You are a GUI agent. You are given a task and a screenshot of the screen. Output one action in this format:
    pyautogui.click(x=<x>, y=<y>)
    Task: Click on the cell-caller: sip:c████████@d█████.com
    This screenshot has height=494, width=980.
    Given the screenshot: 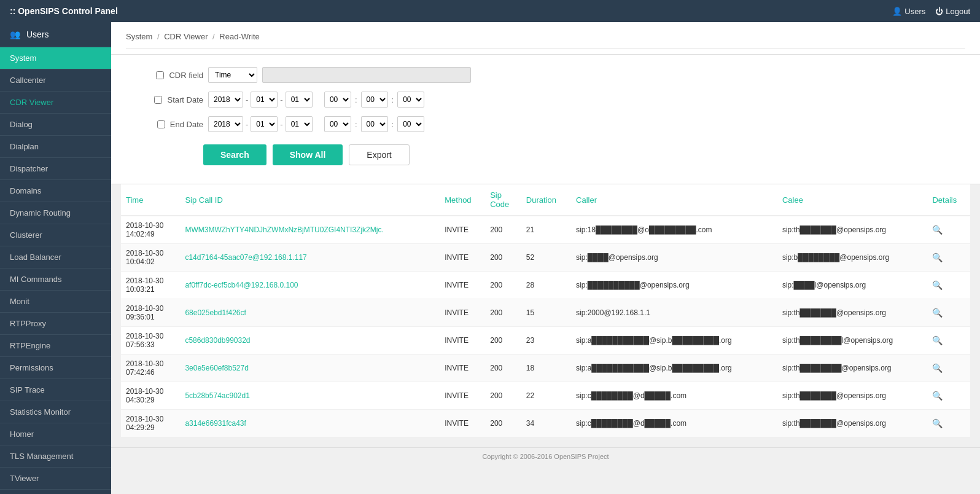 What is the action you would take?
    pyautogui.click(x=674, y=396)
    